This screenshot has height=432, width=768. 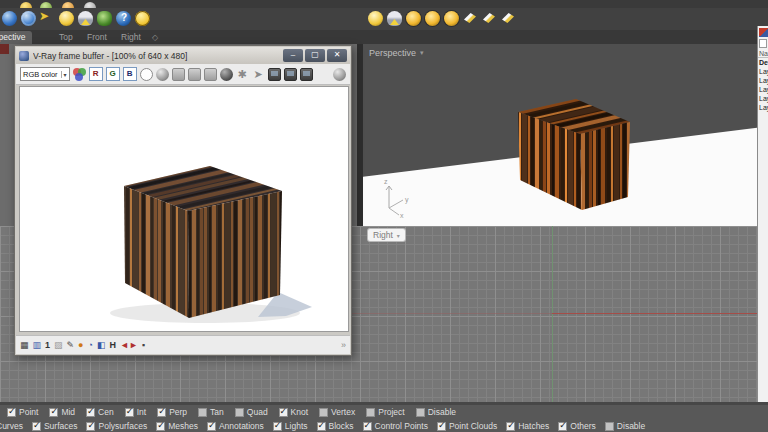 What do you see at coordinates (66, 38) in the screenshot?
I see `tab-top: Top` at bounding box center [66, 38].